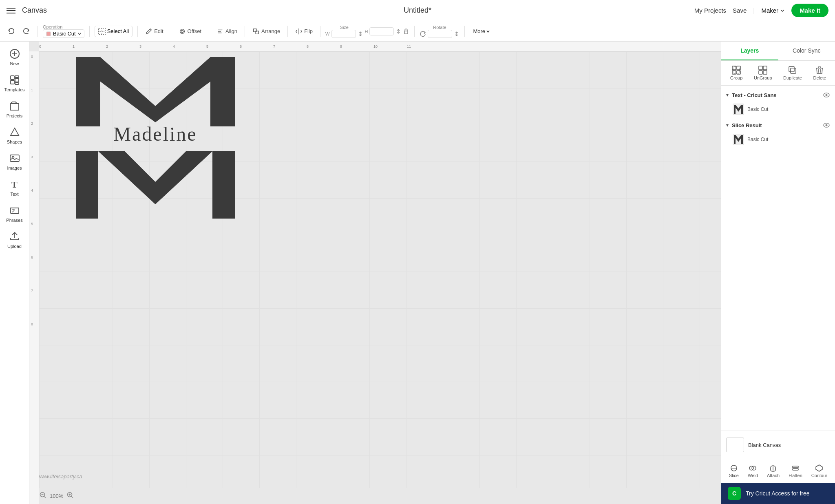  What do you see at coordinates (155, 185) in the screenshot?
I see `m-bottom-svg` at bounding box center [155, 185].